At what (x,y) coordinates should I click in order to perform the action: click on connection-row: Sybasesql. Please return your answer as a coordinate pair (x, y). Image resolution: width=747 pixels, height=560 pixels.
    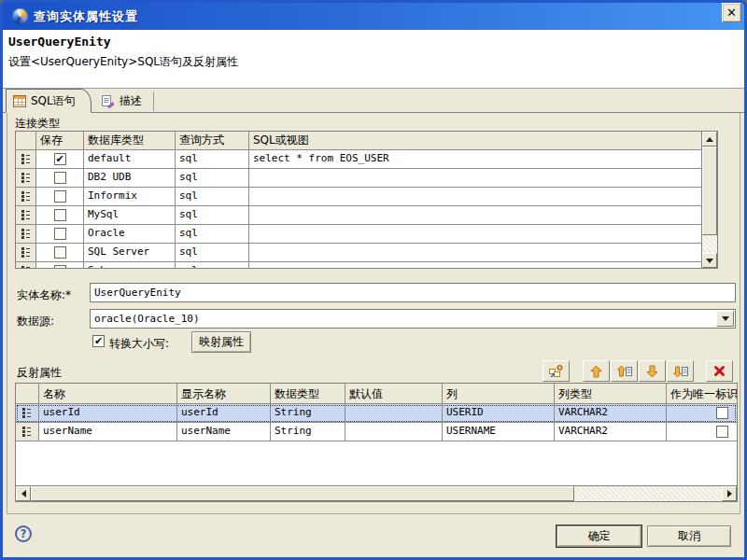
    Looking at the image, I should click on (359, 265).